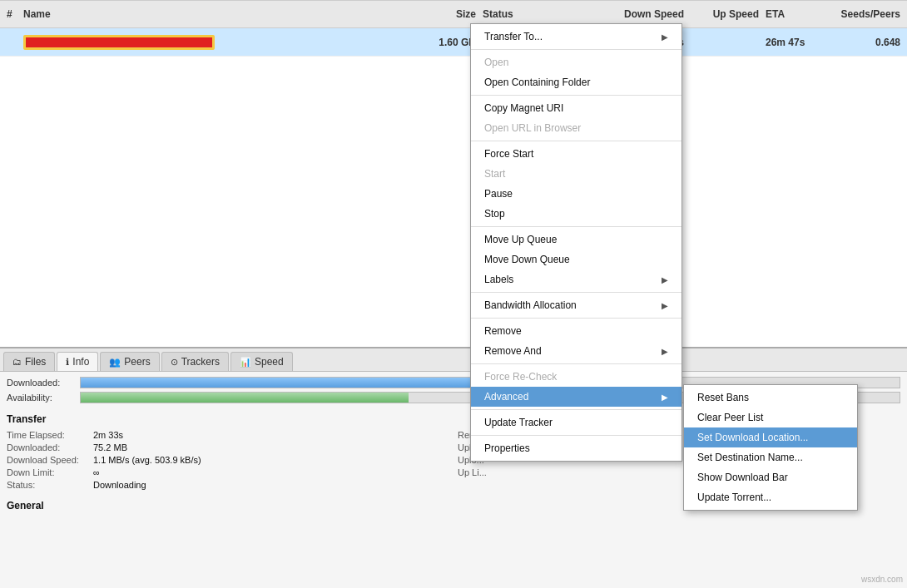  I want to click on down-speed-row: Download Speed: 1.1 MB/s (avg. 503.9 kB/…, so click(228, 460).